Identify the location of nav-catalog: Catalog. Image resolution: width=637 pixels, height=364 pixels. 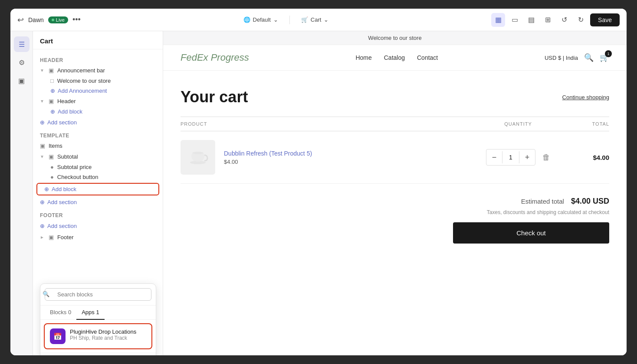
(394, 58).